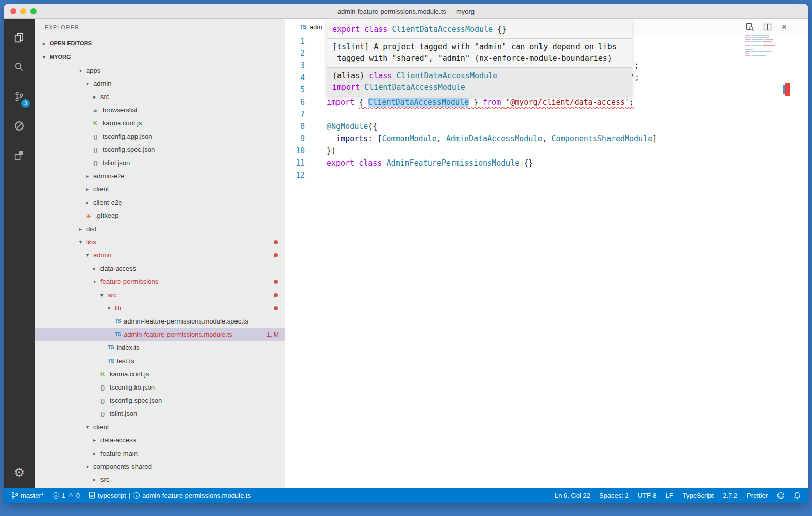 Image resolution: width=812 pixels, height=516 pixels. Describe the element at coordinates (159, 282) in the screenshot. I see `tree-folder-feature-permissions: ▾feature-permissions` at that location.